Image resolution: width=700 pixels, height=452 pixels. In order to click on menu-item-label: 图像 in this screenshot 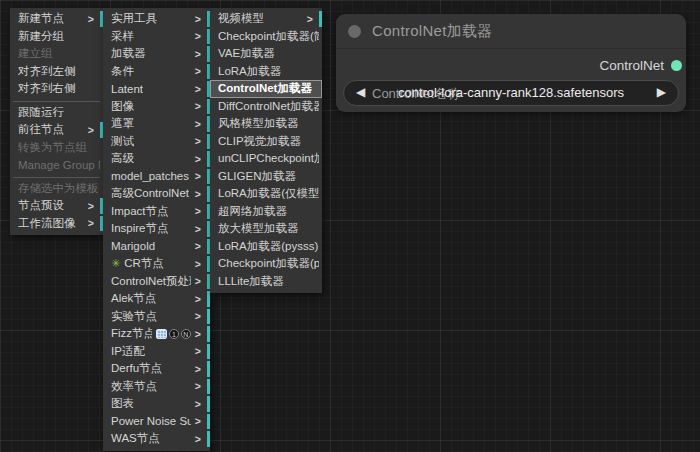, I will do `click(122, 106)`.